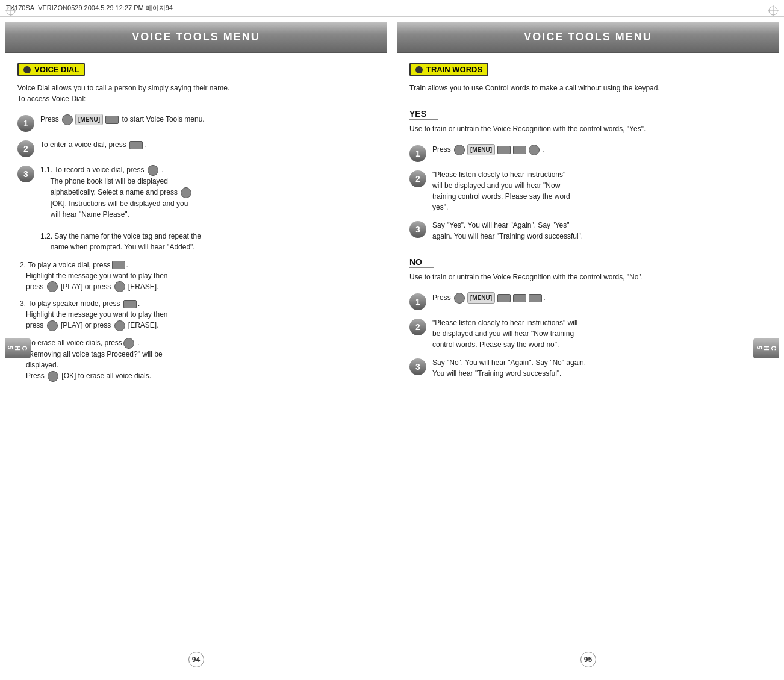 The height and width of the screenshot is (680, 784). I want to click on reg-mark-tr, so click(773, 11).